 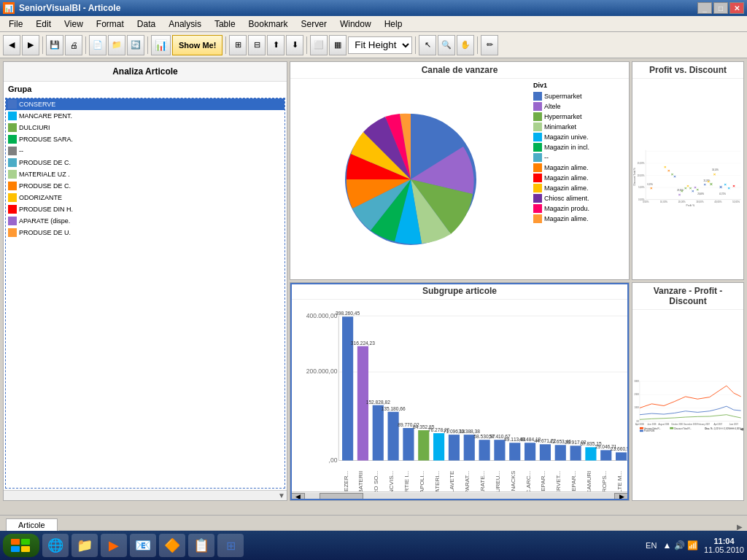 I want to click on group-row-9: PRODUSE DIN H., so click(x=145, y=209).